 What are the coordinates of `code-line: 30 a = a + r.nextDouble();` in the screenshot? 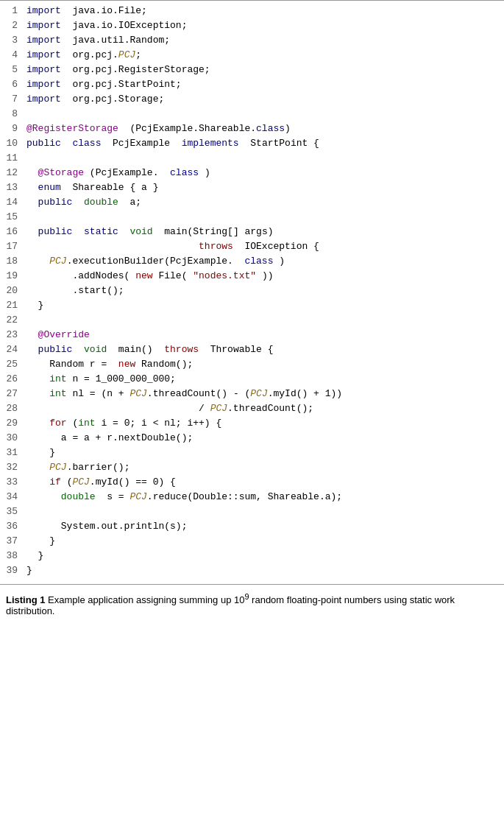 It's located at (252, 440).